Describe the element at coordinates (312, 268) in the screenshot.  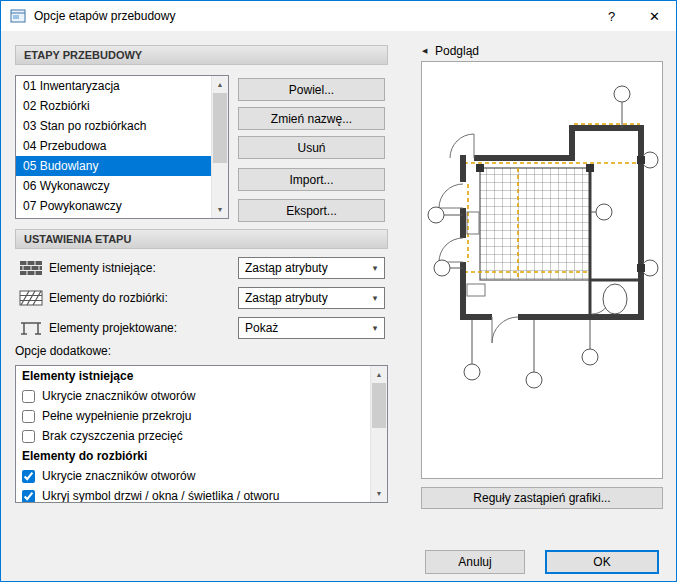
I see `existing-elements-select: Zastąp atrybuty ▾` at that location.